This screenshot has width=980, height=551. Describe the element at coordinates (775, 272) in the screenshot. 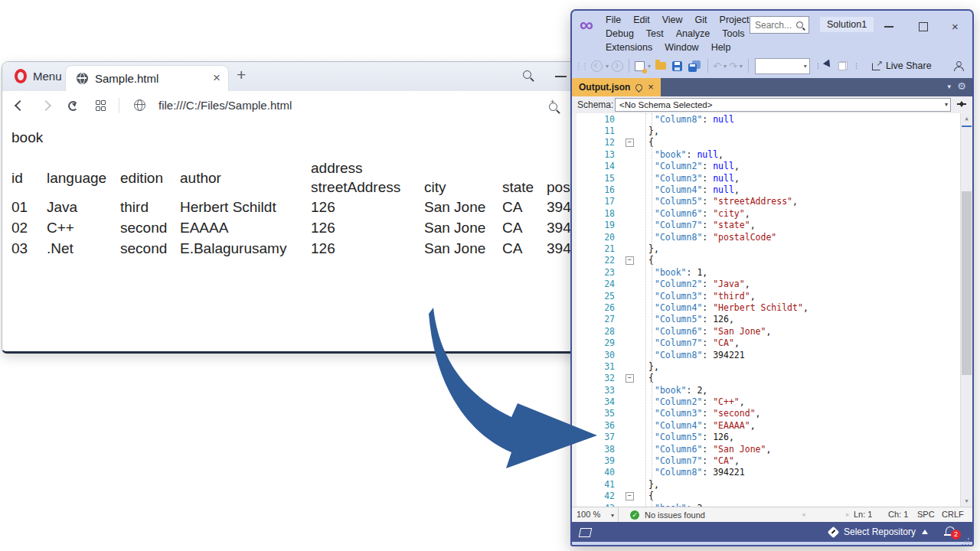

I see `code-line: 23"book": 1,` at that location.